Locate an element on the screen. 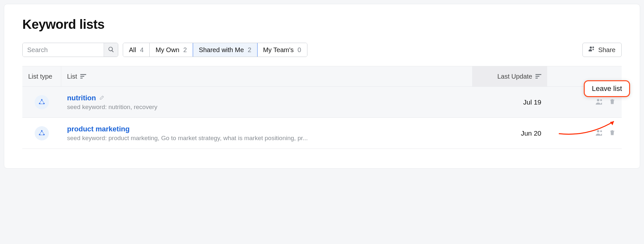  search-button is located at coordinates (111, 50).